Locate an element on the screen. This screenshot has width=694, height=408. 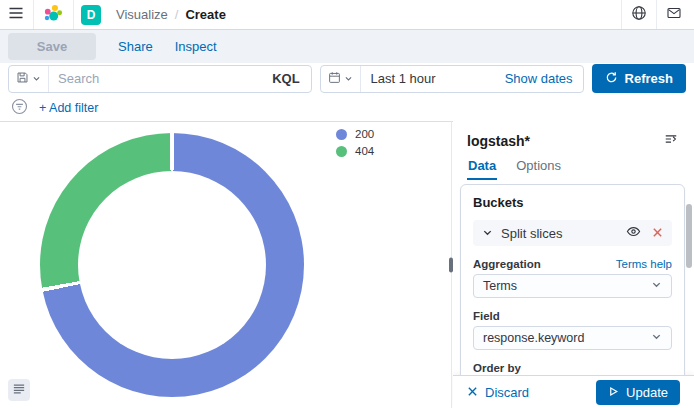
newsfeed-button is located at coordinates (674, 14).